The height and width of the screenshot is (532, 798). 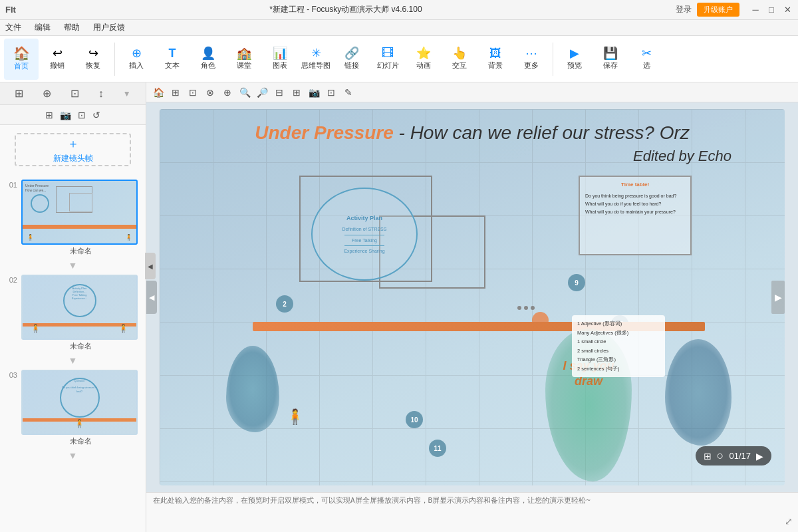 I want to click on login-button: 登录, so click(x=684, y=9).